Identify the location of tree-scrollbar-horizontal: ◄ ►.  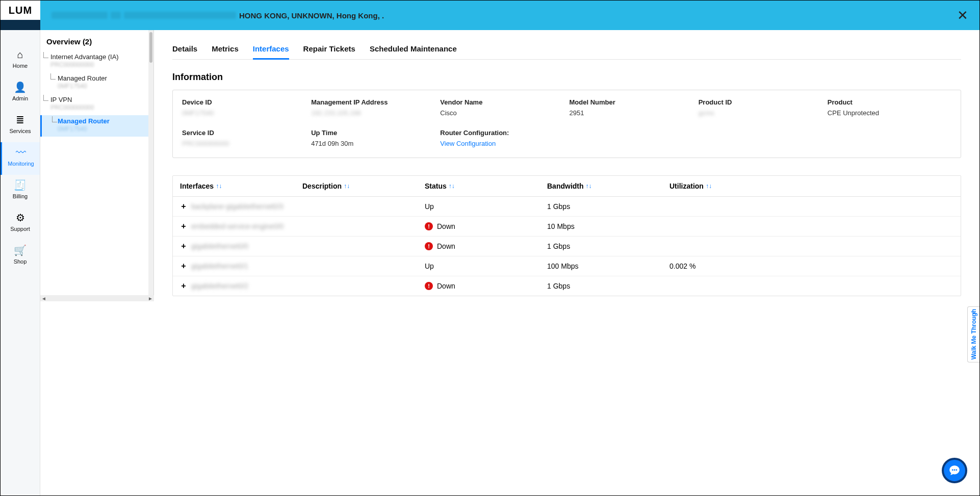
(97, 298).